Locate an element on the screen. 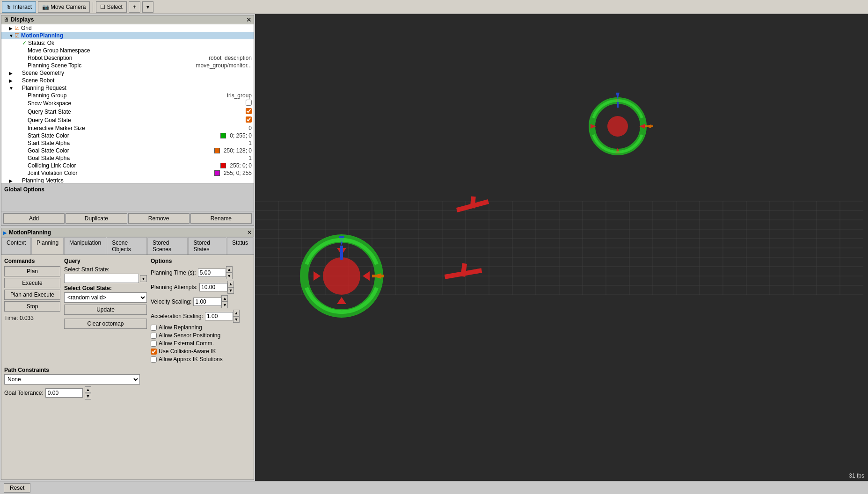  query-goal-check is located at coordinates (249, 120).